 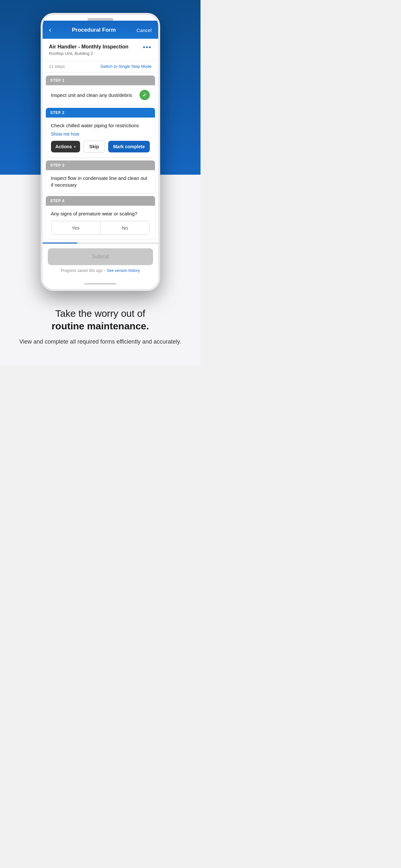 I want to click on form-title: Air Handler - Monthly Inspection, so click(x=89, y=47).